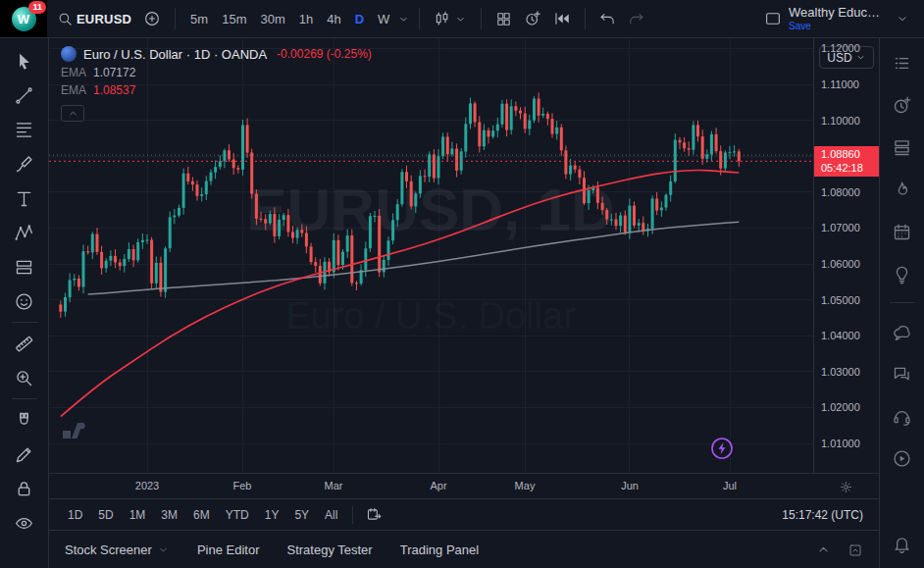 The width and height of the screenshot is (924, 568). What do you see at coordinates (272, 549) in the screenshot?
I see `bottom-items: Stock ScreenerPine EditorStrategy Tester…` at bounding box center [272, 549].